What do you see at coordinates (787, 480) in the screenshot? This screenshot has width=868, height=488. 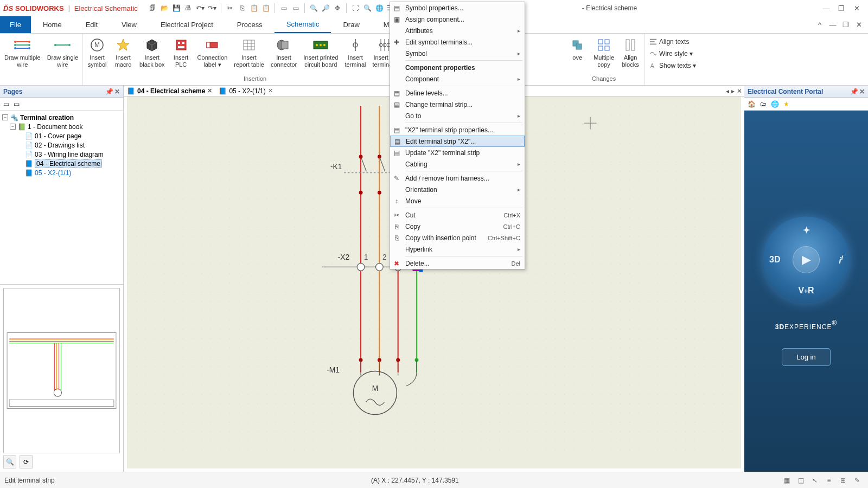 I see `sb-grid-icon: ▦` at bounding box center [787, 480].